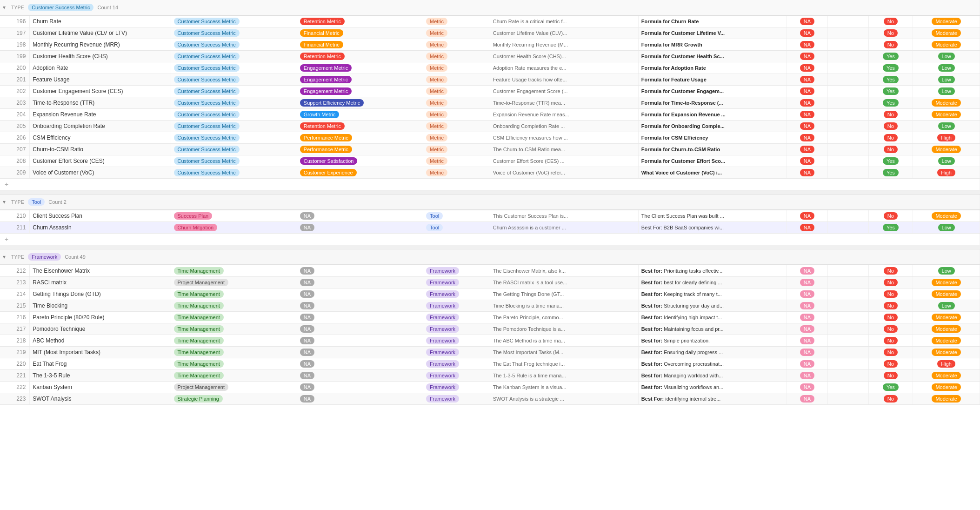 The image size is (980, 510). What do you see at coordinates (360, 138) in the screenshot?
I see `row-subcategory: Performance Metric` at bounding box center [360, 138].